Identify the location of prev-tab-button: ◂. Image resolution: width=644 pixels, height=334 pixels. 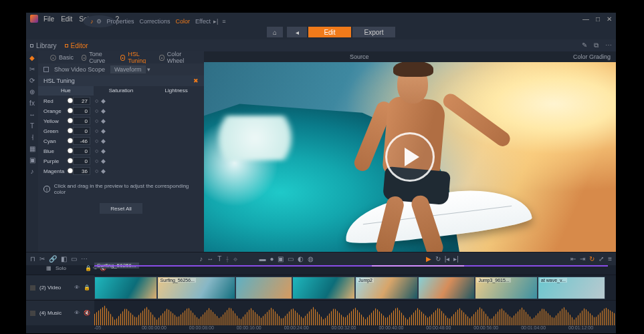
(297, 32).